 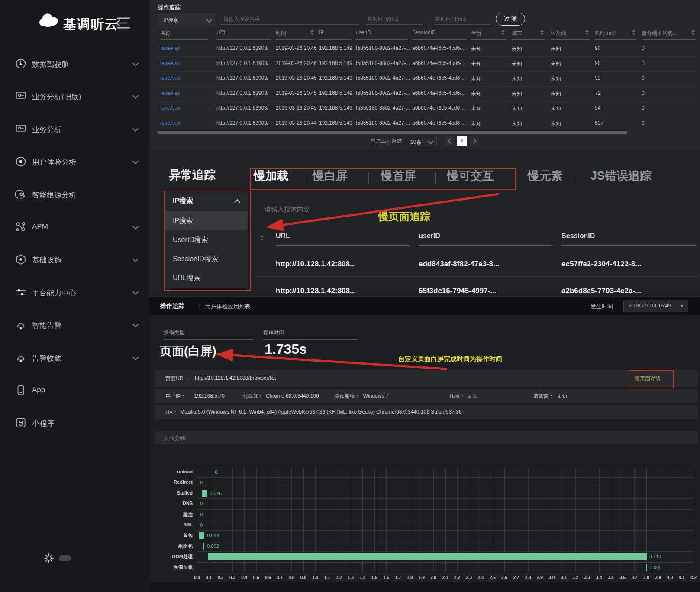 What do you see at coordinates (77, 96) in the screenshot?
I see `sidebar-item-1: 业务分析(旧版)` at bounding box center [77, 96].